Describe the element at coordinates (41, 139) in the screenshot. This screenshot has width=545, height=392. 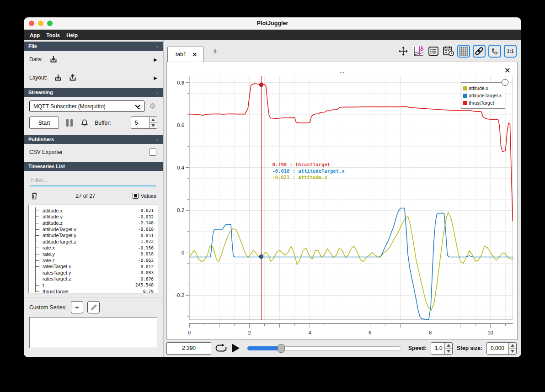
I see `publishers-section-title: Publishers` at that location.